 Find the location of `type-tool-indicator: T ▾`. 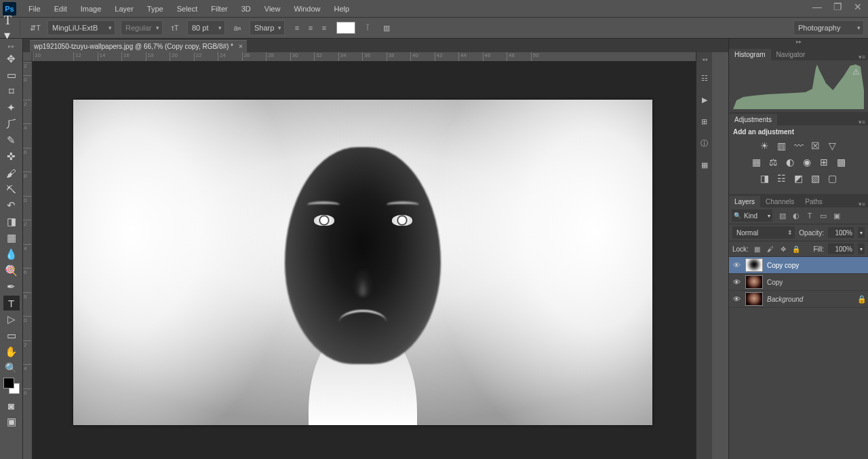

type-tool-indicator: T ▾ is located at coordinates (12, 28).